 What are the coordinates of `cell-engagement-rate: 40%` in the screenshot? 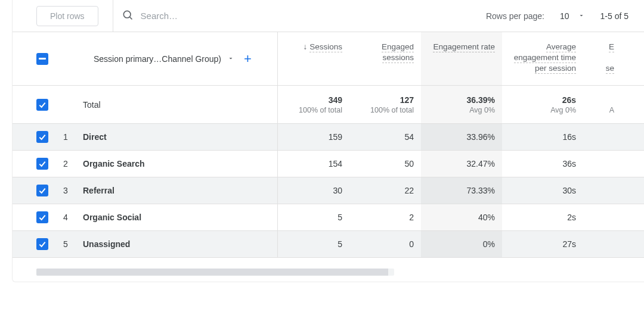 It's located at (462, 217).